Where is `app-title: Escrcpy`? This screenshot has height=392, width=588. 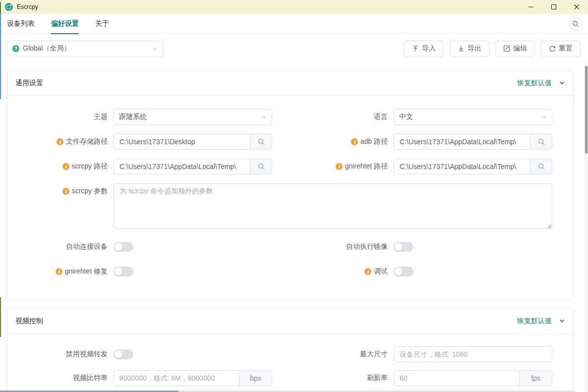
app-title: Escrcpy is located at coordinates (28, 7).